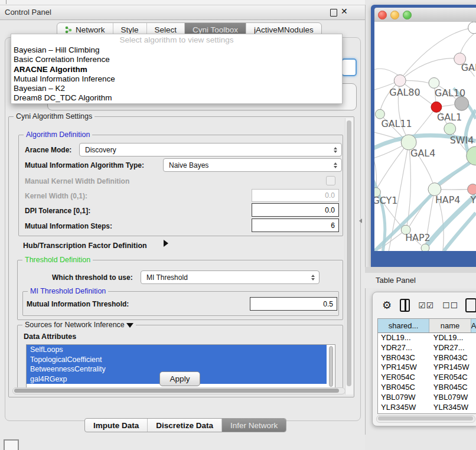 This screenshot has width=476, height=450. Describe the element at coordinates (424, 305) in the screenshot. I see `table-toolbar: ⚙ ☑☑ ☐☐` at that location.